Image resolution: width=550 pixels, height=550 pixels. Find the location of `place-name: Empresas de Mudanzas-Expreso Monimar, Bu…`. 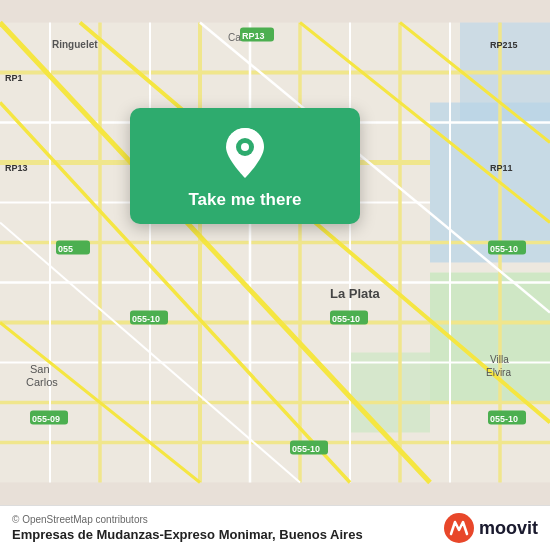

place-name: Empresas de Mudanzas-Expreso Monimar, Bu… is located at coordinates (188, 534).